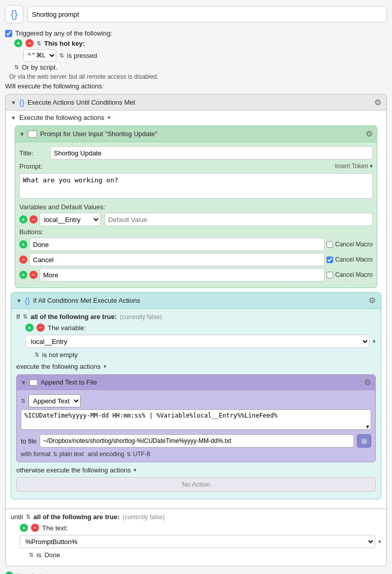  I want to click on append-text-area: %ICUDateTime%yyyy-MM-dd HH:mm:ss% | %Var…, so click(196, 420).